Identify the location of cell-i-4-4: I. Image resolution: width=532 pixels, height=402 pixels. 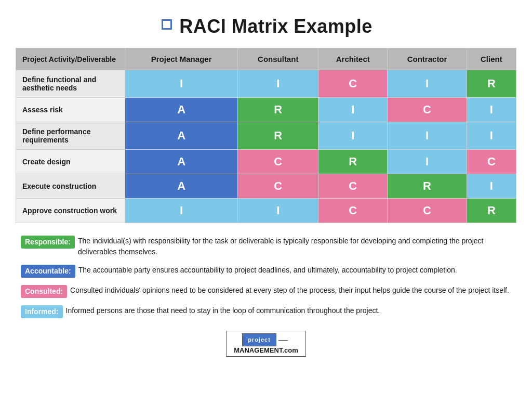
(491, 186).